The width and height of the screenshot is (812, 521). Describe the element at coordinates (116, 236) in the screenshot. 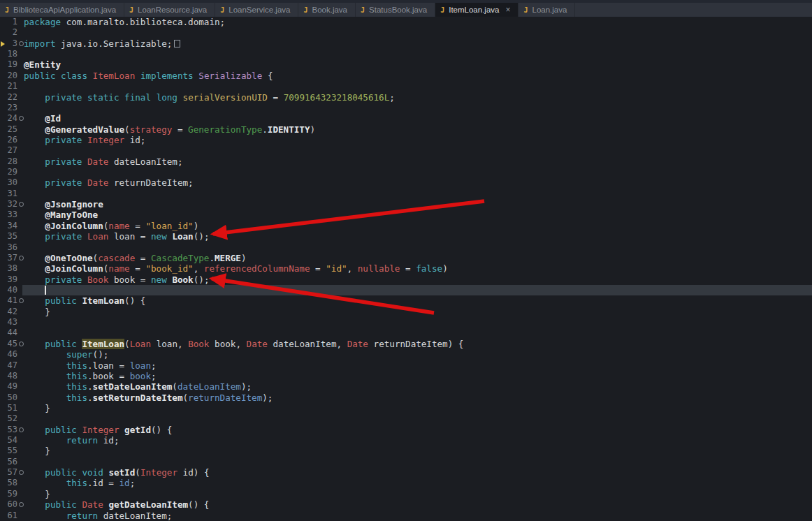

I see `code-text: private Loan loan = new Loan();` at that location.